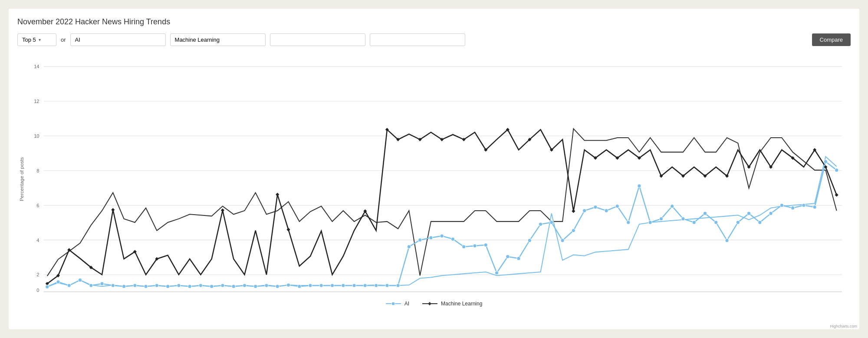 The image size is (868, 338). What do you see at coordinates (393, 304) in the screenshot?
I see `legend-ai-icon` at bounding box center [393, 304].